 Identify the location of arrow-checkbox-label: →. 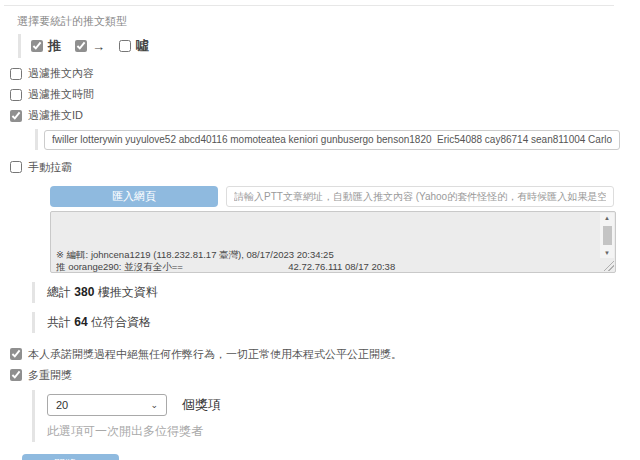
(98, 46).